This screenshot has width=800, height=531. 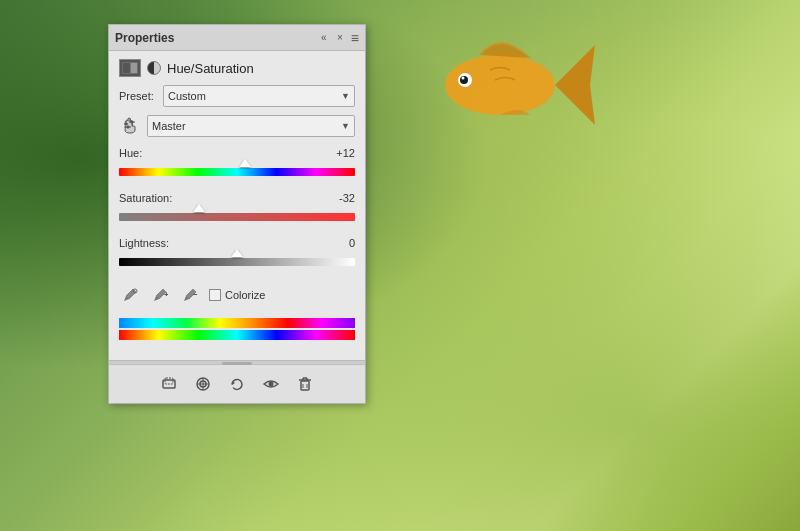 I want to click on saturation-value: -32, so click(x=340, y=198).